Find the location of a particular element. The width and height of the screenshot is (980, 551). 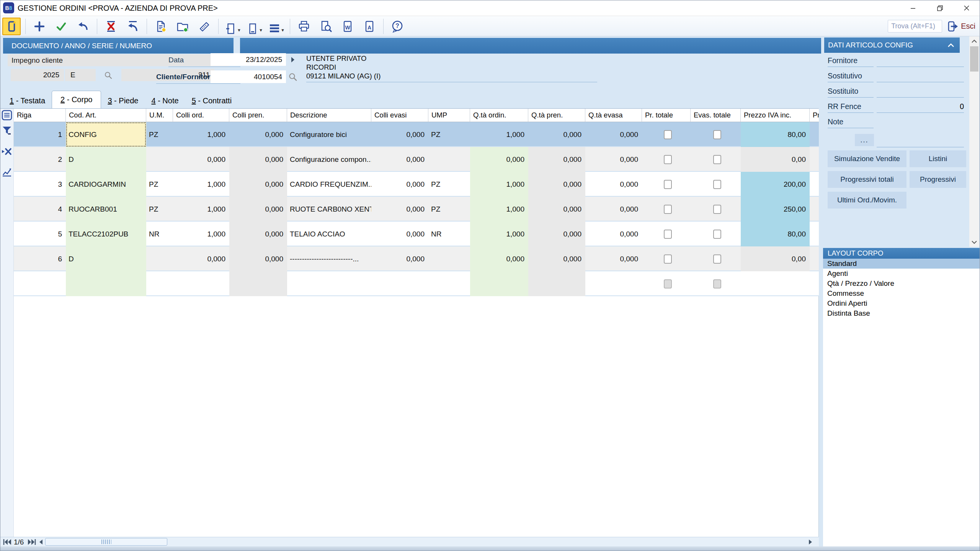

cell-descrizione: Configurazione compon... is located at coordinates (329, 159).